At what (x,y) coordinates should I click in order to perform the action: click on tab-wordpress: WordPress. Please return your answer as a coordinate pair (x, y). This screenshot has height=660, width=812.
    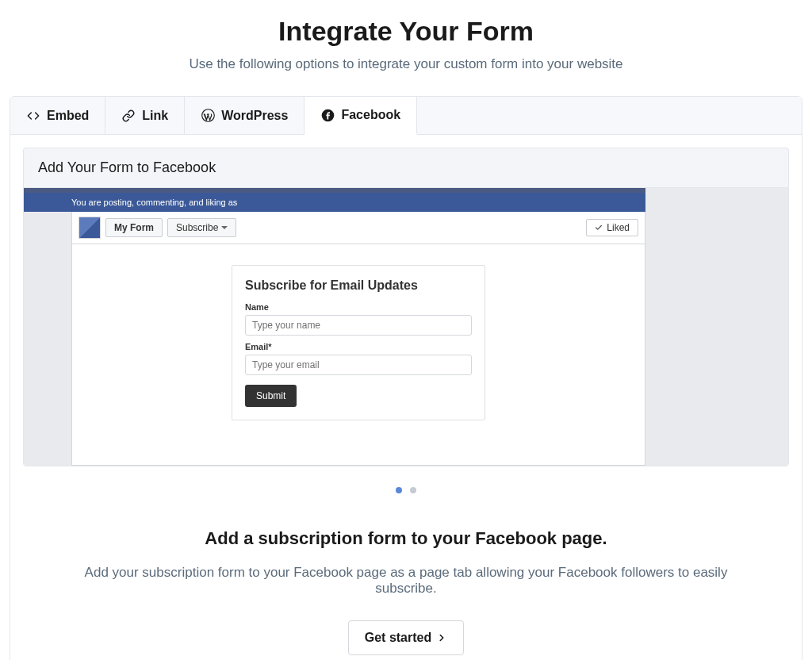
    Looking at the image, I should click on (244, 116).